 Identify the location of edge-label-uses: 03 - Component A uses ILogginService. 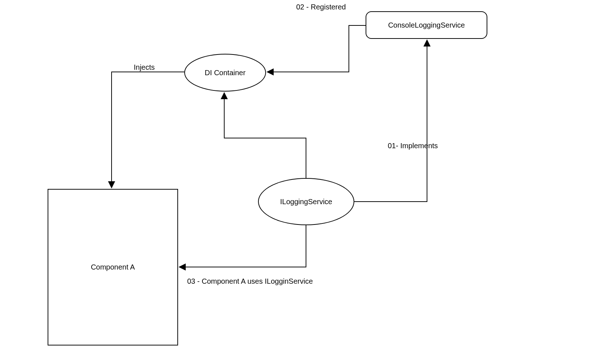
(250, 281).